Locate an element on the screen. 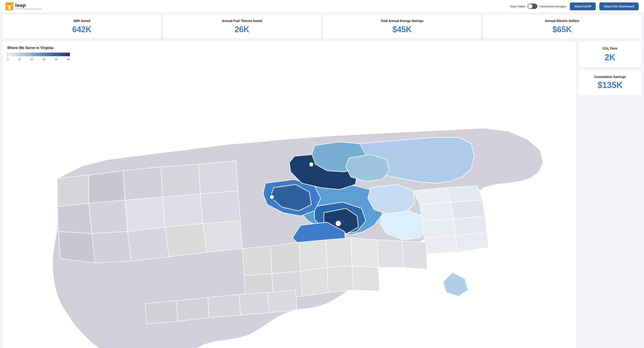 This screenshot has width=644, height=348. cumulative-savings-label: Cumulative Savings is located at coordinates (610, 77).